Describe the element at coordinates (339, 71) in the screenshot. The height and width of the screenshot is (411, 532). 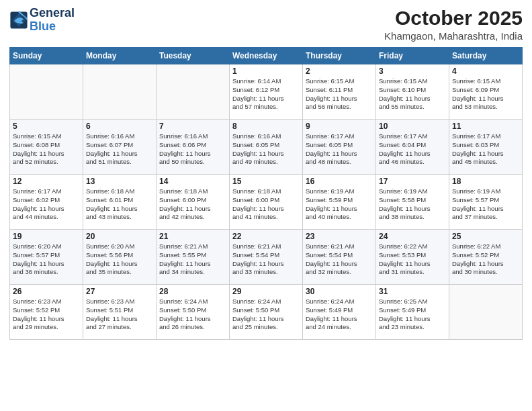
I see `day-number: 2` at that location.